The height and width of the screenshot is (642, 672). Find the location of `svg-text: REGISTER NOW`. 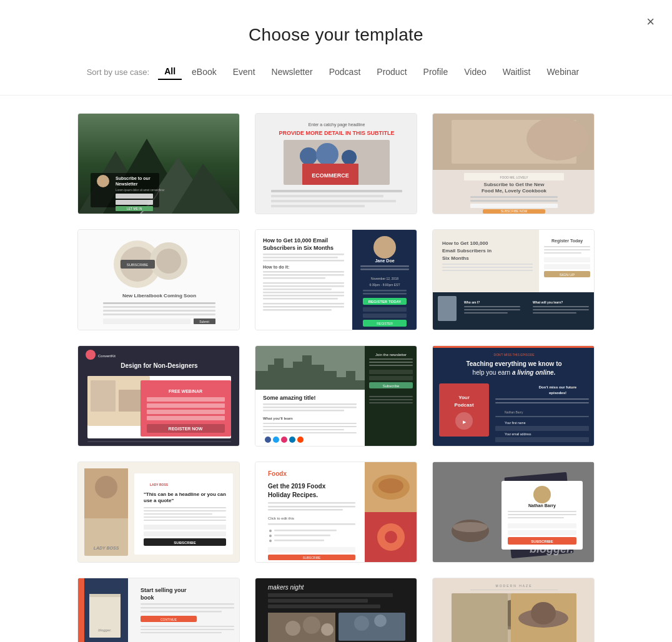

svg-text: REGISTER NOW is located at coordinates (186, 428).